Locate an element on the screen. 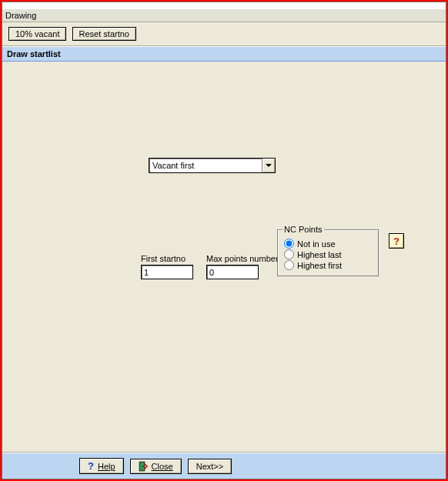 The image size is (448, 481). radio-label: Highest last is located at coordinates (319, 255).